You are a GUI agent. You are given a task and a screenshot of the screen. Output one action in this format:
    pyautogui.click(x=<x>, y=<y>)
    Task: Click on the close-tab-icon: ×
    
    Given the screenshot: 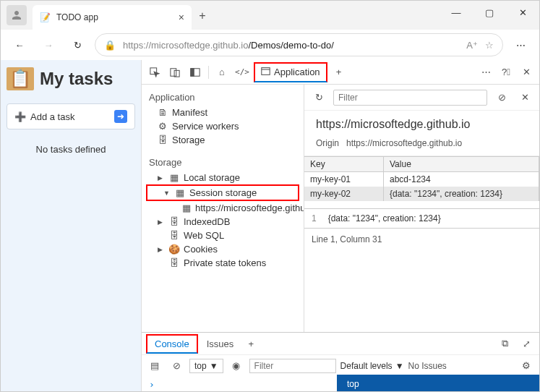 What is the action you would take?
    pyautogui.click(x=181, y=17)
    